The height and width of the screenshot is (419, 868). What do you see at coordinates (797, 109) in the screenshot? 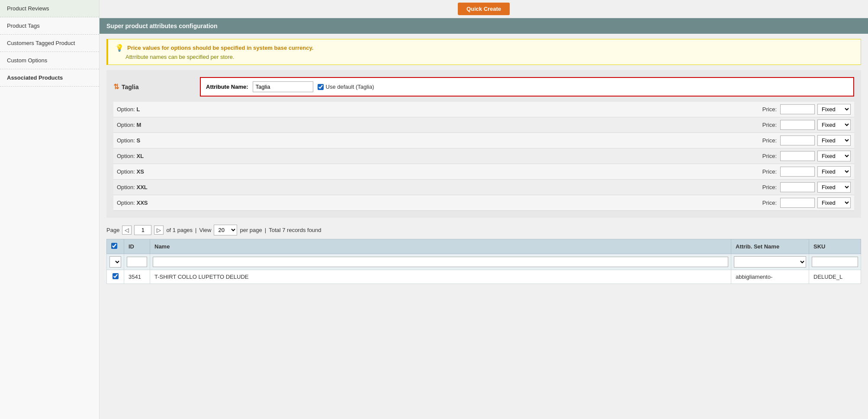
I see `price-input-l` at bounding box center [797, 109].